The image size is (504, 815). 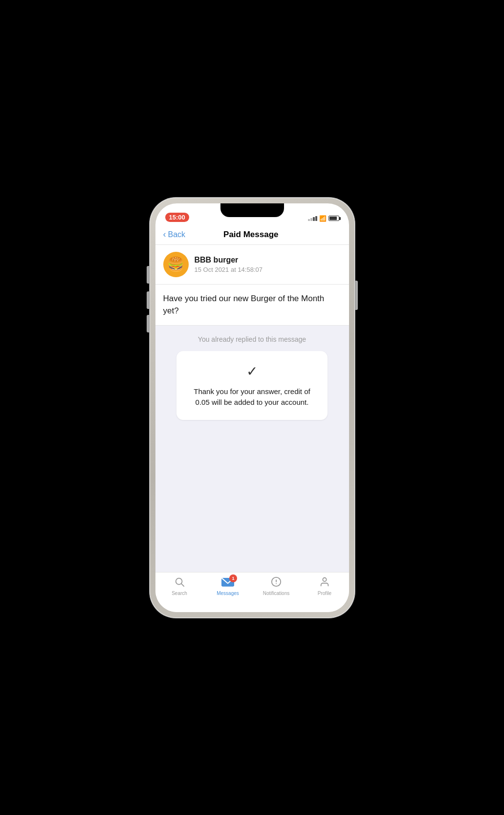 I want to click on sender-row: 🍔 BBB burger 15 Oct 2021 at 14:58:07, so click(x=252, y=265).